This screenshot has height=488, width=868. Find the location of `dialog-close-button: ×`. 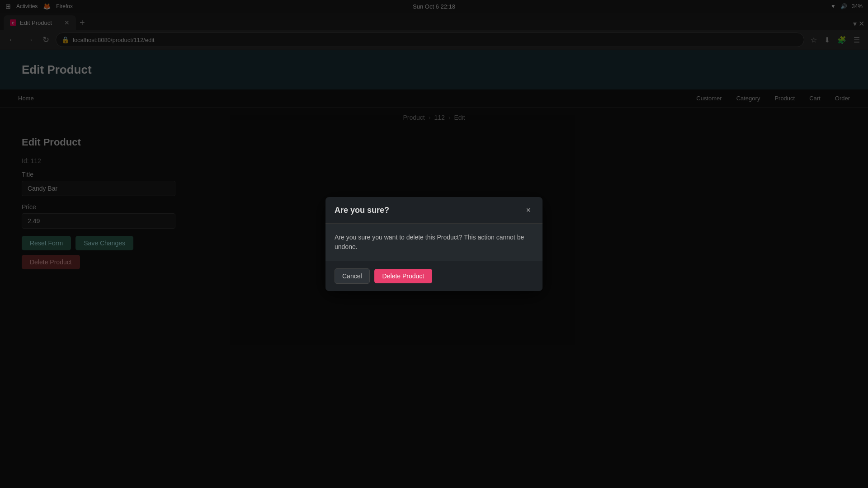

dialog-close-button: × is located at coordinates (528, 210).